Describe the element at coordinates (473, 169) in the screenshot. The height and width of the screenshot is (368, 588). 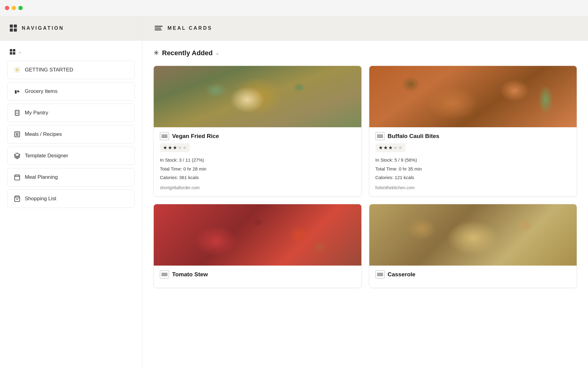
I see `card-meta: In Stock: 5 / 9 (56%) Total Time: 0 hr 3…` at that location.